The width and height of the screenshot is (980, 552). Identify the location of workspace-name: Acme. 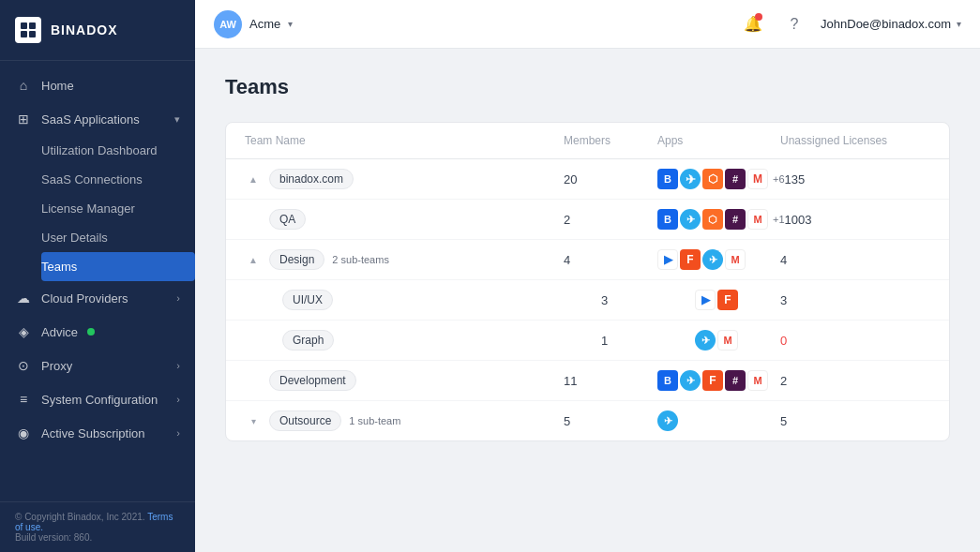
(264, 24).